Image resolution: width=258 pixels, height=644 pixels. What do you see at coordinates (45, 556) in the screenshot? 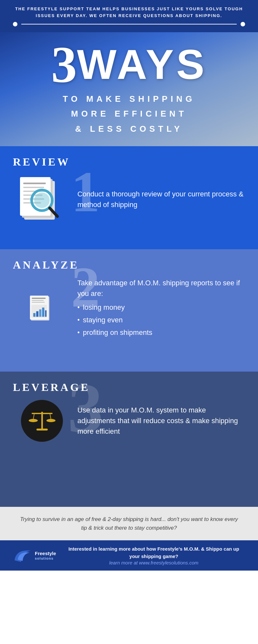
I see `logo-text-area: Freestyle solutions` at bounding box center [45, 556].